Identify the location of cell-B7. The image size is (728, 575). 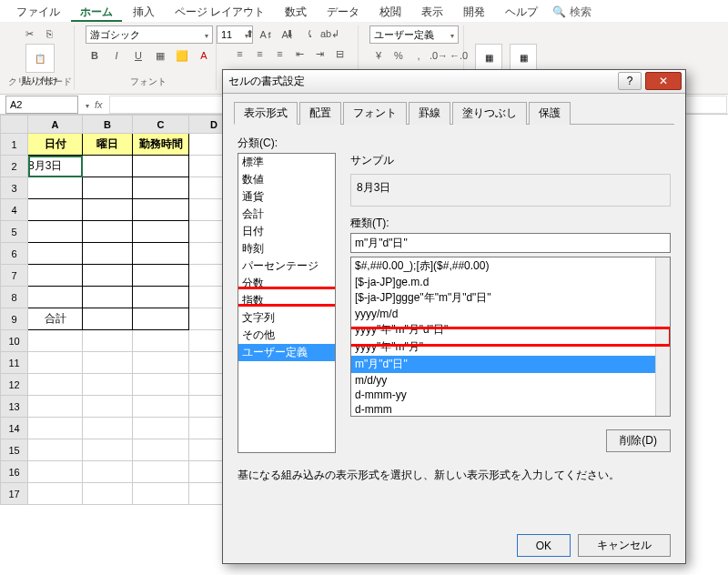
(107, 276).